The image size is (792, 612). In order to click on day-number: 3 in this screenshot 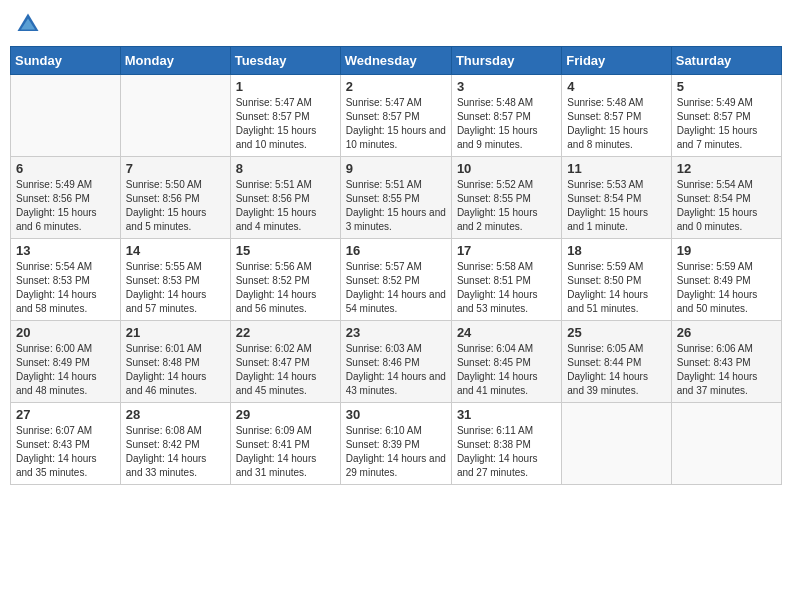, I will do `click(506, 86)`.